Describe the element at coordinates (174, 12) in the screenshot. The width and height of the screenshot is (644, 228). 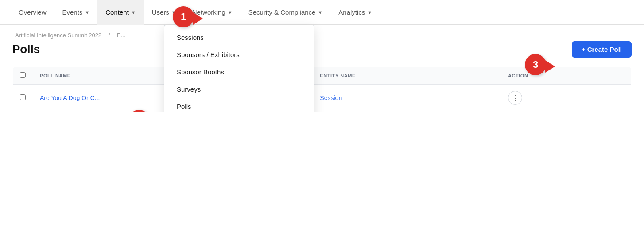
I see `users-chevron-icon: ▼` at that location.